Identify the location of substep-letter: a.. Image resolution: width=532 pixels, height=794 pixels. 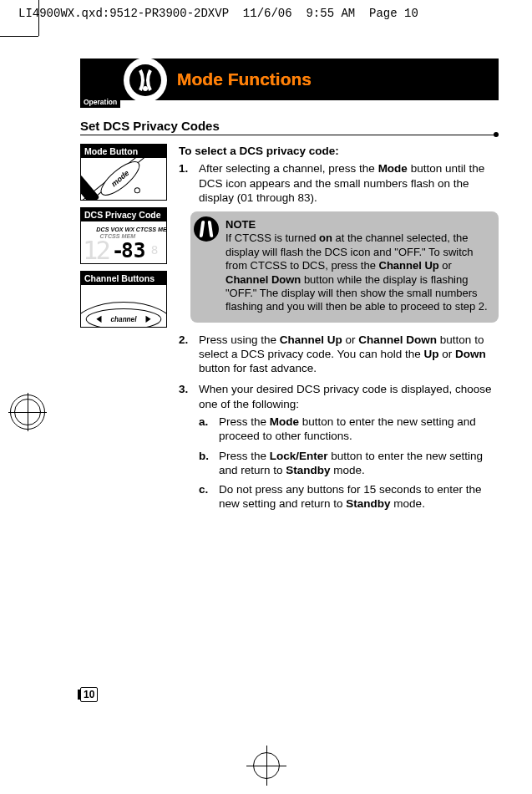
(206, 430).